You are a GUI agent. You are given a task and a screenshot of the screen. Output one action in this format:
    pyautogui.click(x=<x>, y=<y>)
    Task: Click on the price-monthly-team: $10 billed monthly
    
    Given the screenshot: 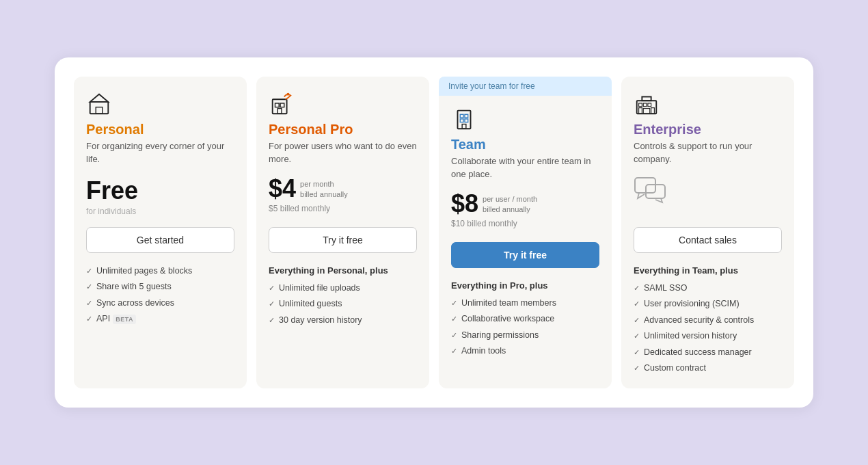 What is the action you would take?
    pyautogui.click(x=525, y=224)
    